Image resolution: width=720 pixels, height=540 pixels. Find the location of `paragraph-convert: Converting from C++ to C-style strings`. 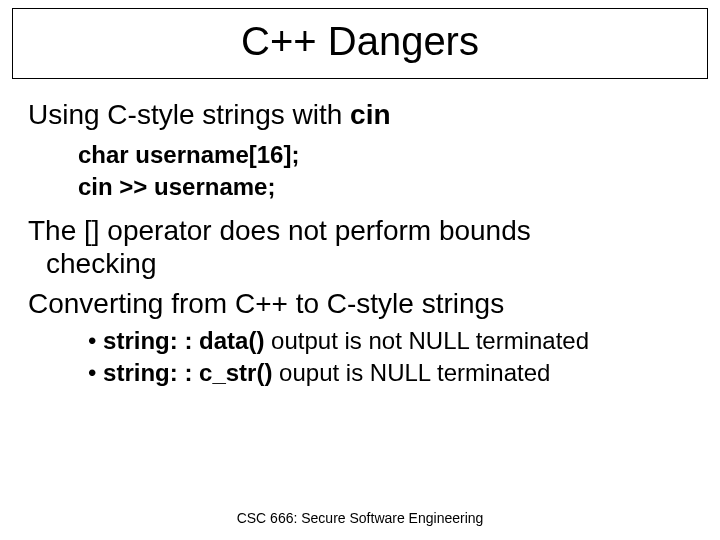

paragraph-convert: Converting from C++ to C-style strings is located at coordinates (359, 304).